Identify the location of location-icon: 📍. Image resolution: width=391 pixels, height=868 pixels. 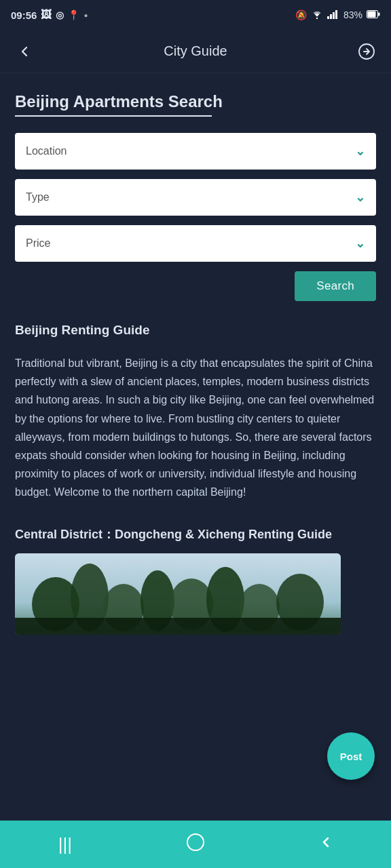
(73, 15).